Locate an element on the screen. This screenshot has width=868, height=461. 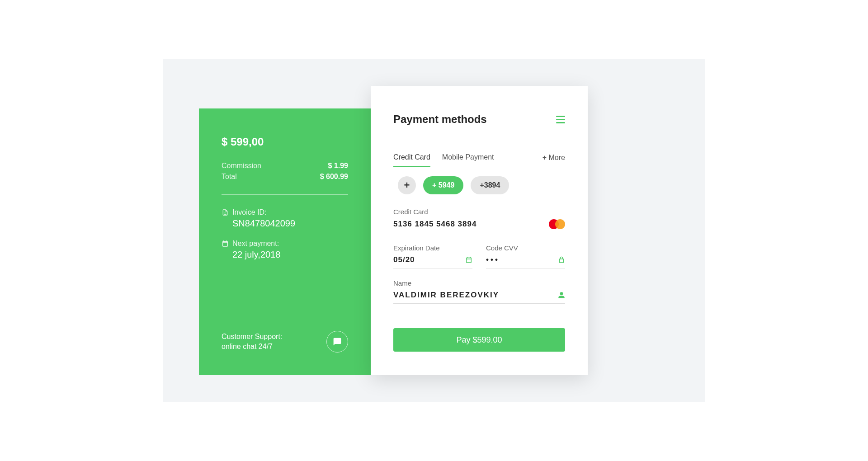
lock-icon is located at coordinates (561, 260).